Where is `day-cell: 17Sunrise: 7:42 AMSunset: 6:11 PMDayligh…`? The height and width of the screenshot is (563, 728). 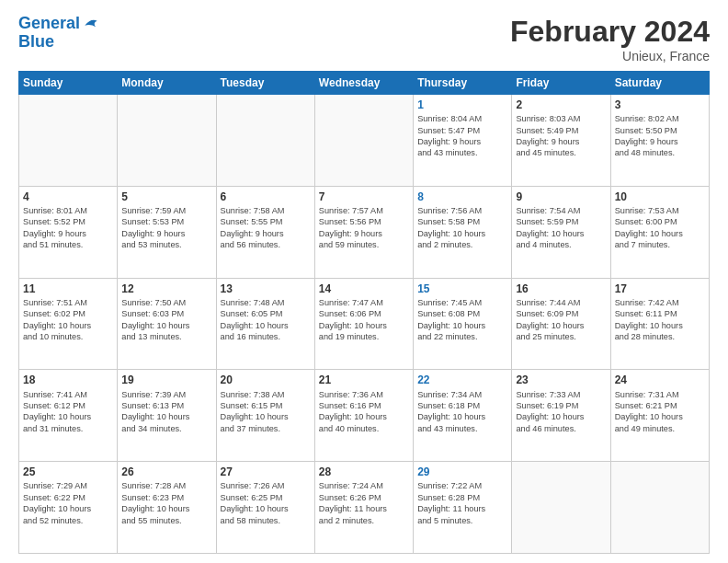
day-cell: 17Sunrise: 7:42 AMSunset: 6:11 PMDayligh… is located at coordinates (660, 324).